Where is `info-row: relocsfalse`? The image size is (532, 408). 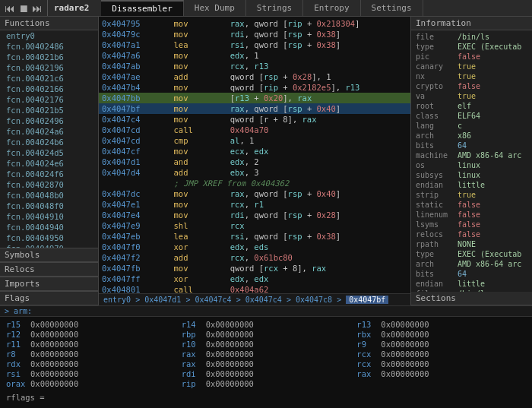
info-row: relocsfalse is located at coordinates (471, 234).